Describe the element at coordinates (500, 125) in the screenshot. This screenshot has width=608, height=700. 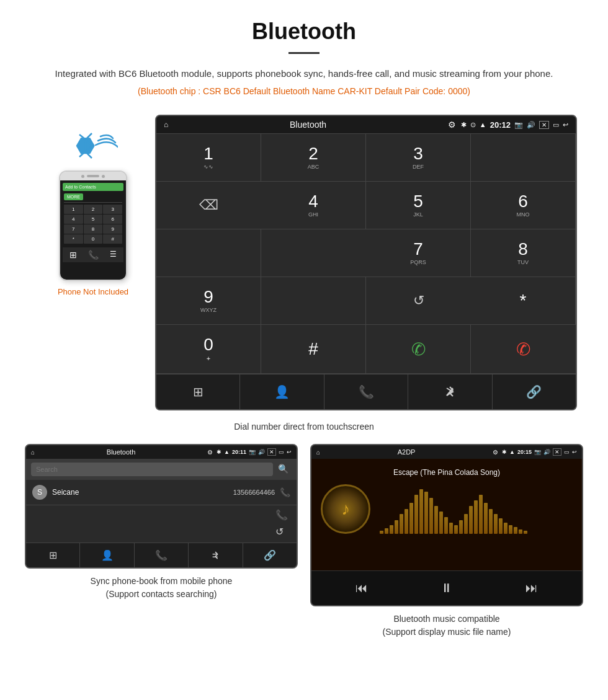
I see `status-time: 20:12` at that location.